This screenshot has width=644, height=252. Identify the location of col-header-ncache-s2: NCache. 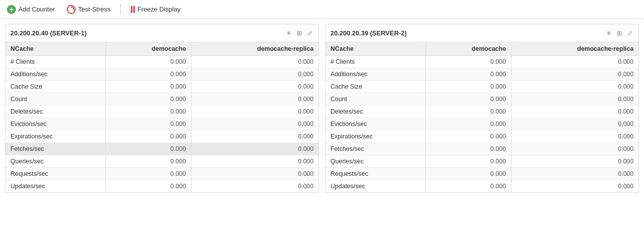
(375, 49).